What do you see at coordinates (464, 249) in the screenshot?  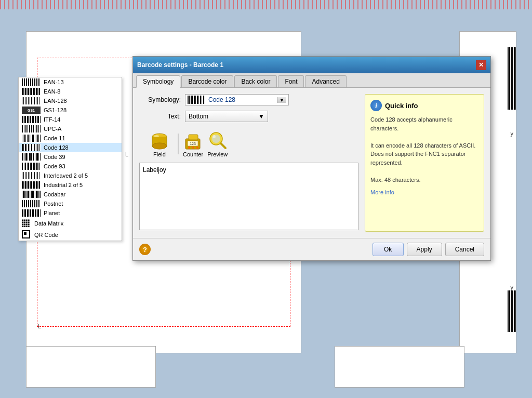 I see `cancel-button: Cancel` at bounding box center [464, 249].